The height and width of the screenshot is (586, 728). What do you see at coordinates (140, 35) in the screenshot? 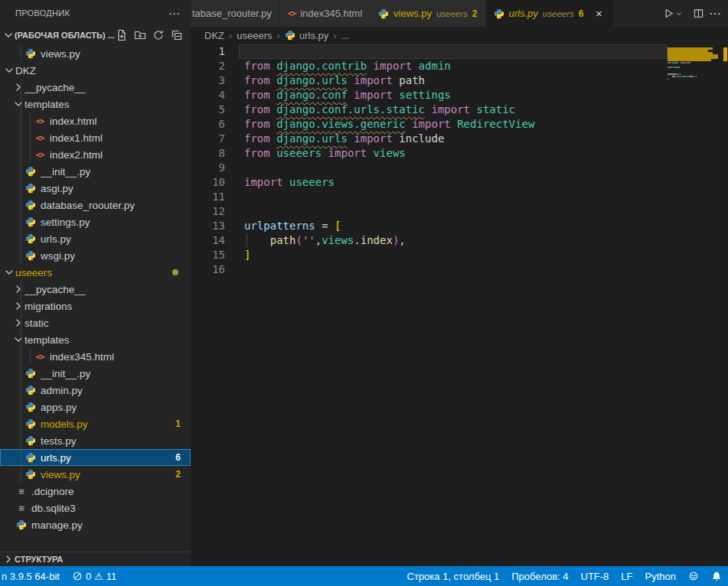
I see `new-folder-button` at bounding box center [140, 35].